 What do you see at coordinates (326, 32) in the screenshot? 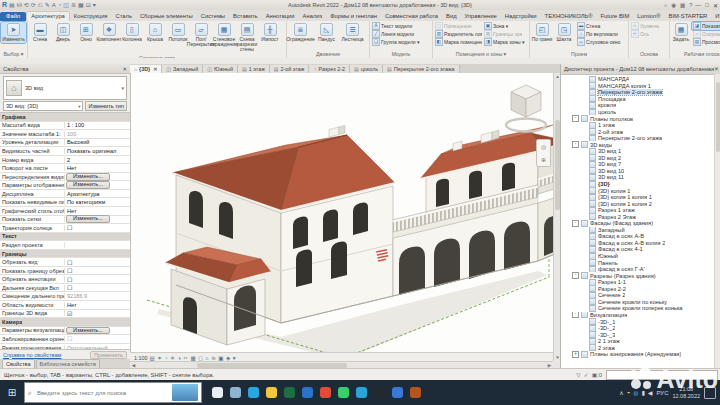
I see `ribbon-button: ◺ Пандус` at bounding box center [326, 32].